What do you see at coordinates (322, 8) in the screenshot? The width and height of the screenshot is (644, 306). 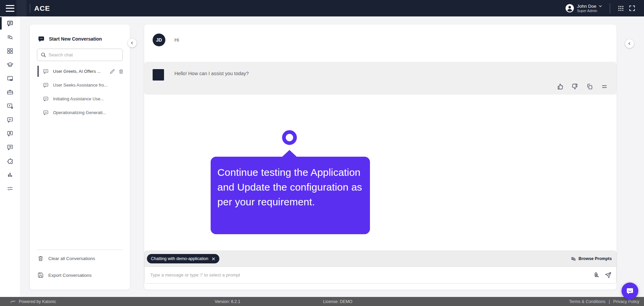 I see `top-bar: ACE John Doe Super Admin` at bounding box center [322, 8].